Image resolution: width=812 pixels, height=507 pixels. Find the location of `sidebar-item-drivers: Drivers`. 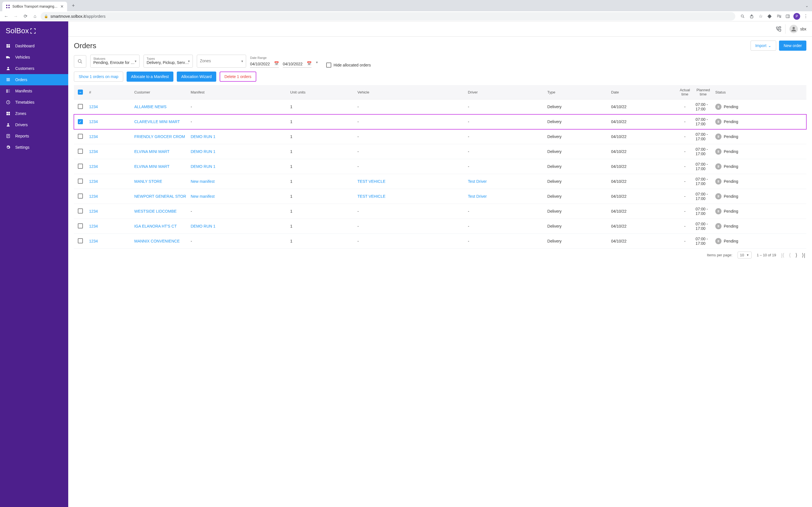

sidebar-item-drivers: Drivers is located at coordinates (34, 125).